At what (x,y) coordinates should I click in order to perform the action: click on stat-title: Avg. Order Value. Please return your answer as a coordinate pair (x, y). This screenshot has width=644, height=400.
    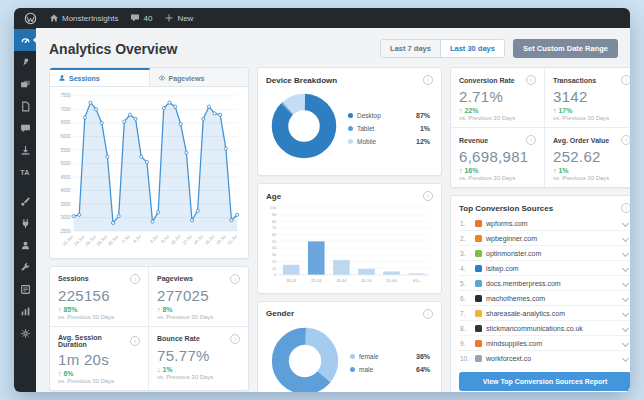
    Looking at the image, I should click on (581, 140).